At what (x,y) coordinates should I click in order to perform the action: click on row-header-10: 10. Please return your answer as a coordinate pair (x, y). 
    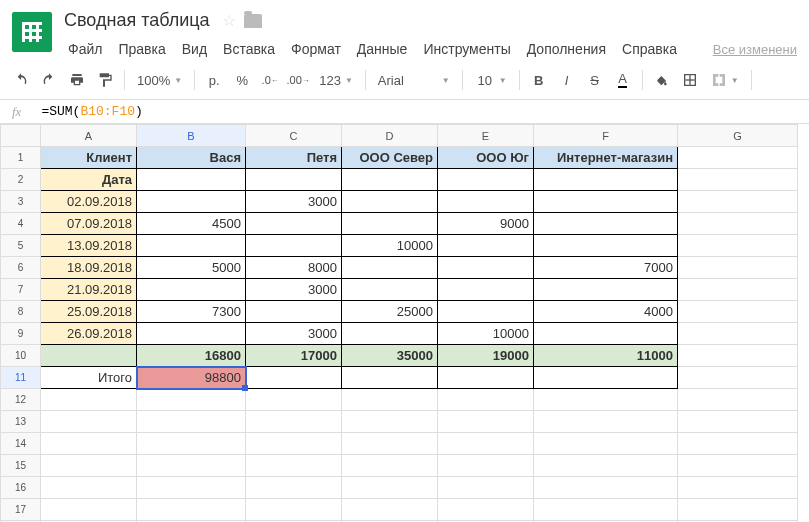
    Looking at the image, I should click on (21, 356).